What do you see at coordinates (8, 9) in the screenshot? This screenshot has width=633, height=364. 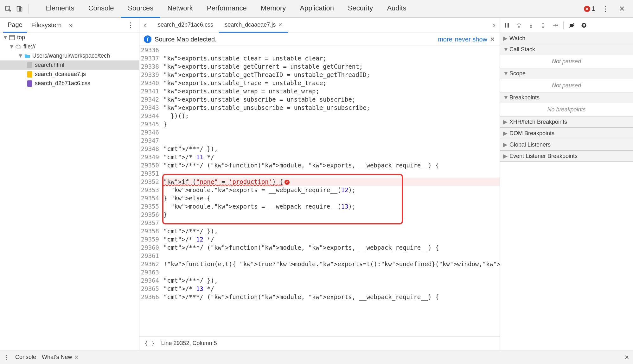 I see `inspect-icon` at bounding box center [8, 9].